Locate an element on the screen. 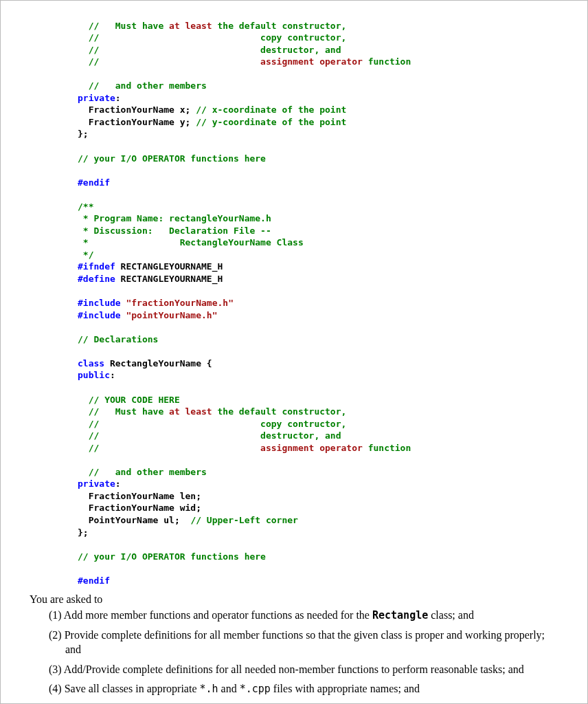 The width and height of the screenshot is (588, 704). instruction-item-4: (4) Save all classes in appropriate *.h … is located at coordinates (301, 689).